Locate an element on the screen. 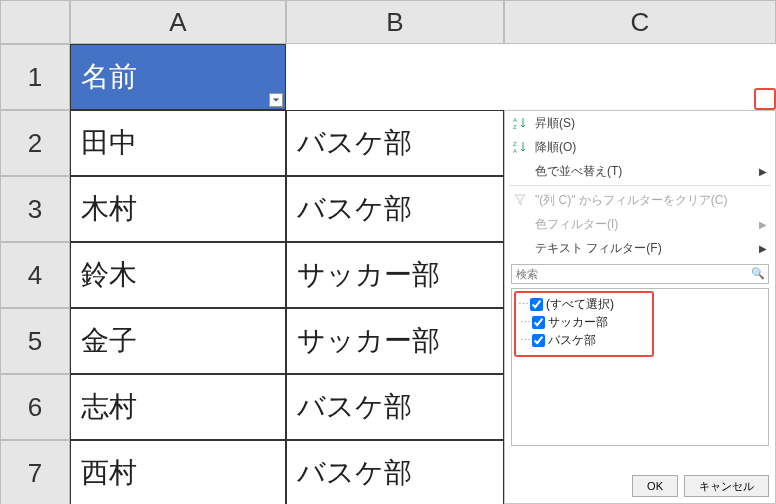  cell-a7: 西村 is located at coordinates (178, 472).